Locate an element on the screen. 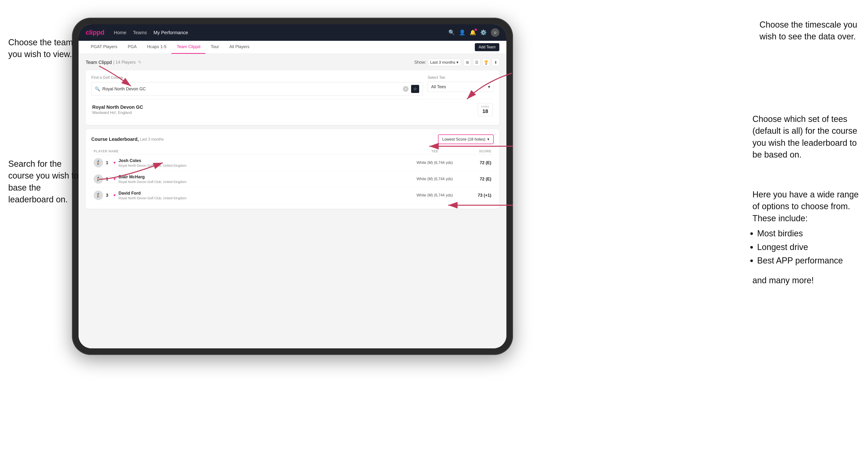  course-info: Royal North Devon GC Westward Ho!, Engla… is located at coordinates (118, 110).